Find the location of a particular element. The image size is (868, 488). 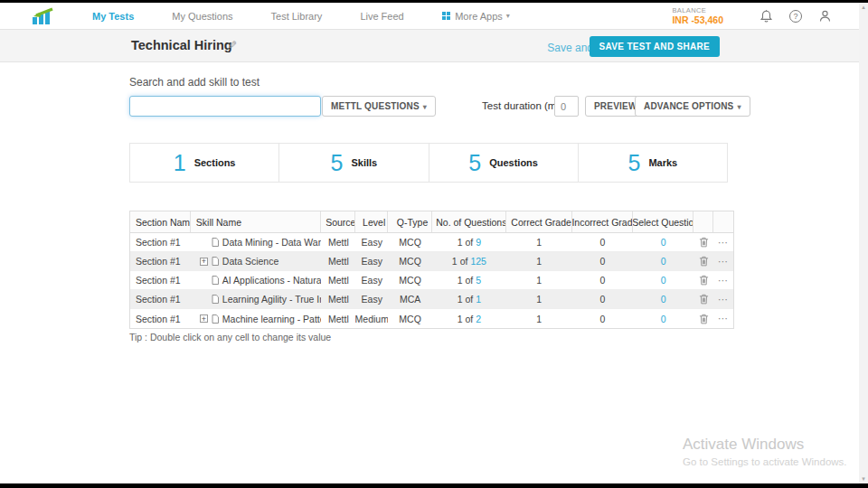

header-no-of-questions: No. of Questions is located at coordinates (469, 222).